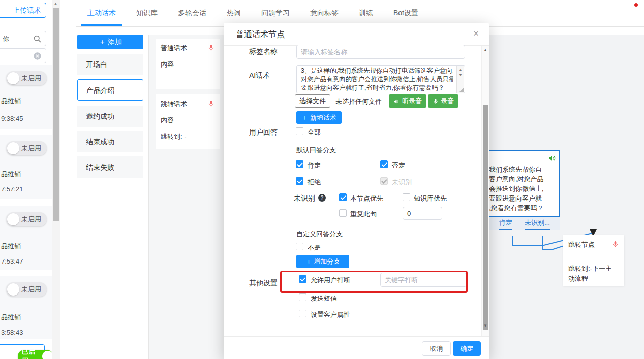  Describe the element at coordinates (303, 298) in the screenshot. I see `send-sms-checkbox` at that location.